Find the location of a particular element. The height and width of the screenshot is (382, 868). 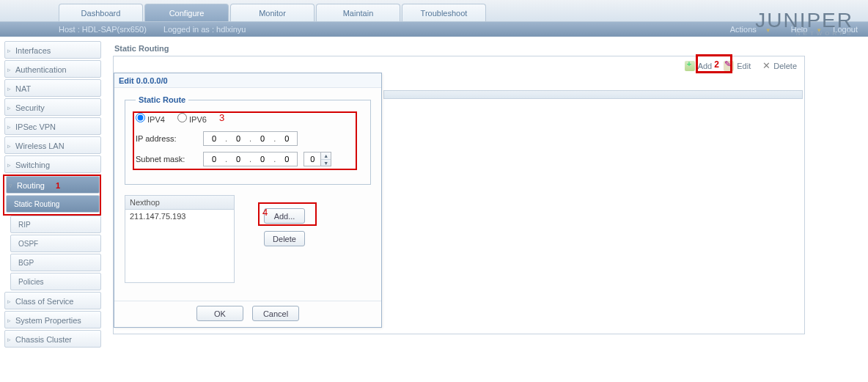

ipv6-radio is located at coordinates (182, 117).